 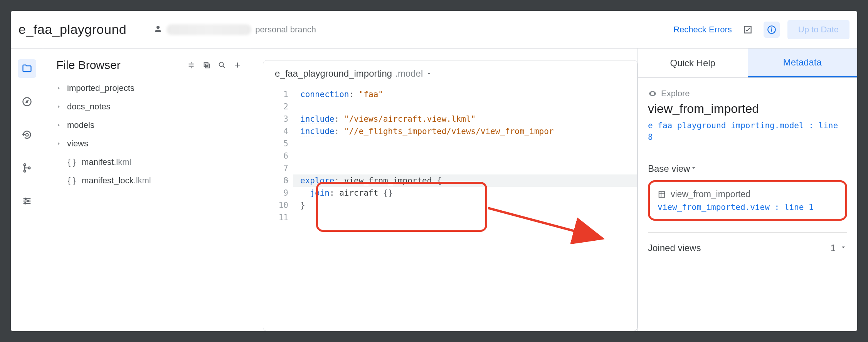 What do you see at coordinates (222, 65) in the screenshot?
I see `fb-search-icon` at bounding box center [222, 65].